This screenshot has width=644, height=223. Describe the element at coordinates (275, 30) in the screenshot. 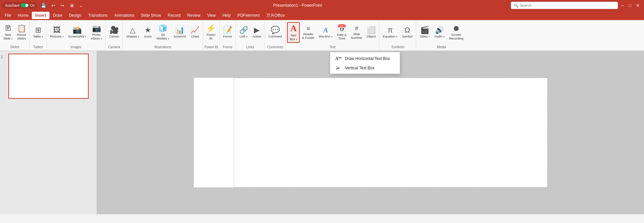

I see `comment-icon: 💬` at that location.